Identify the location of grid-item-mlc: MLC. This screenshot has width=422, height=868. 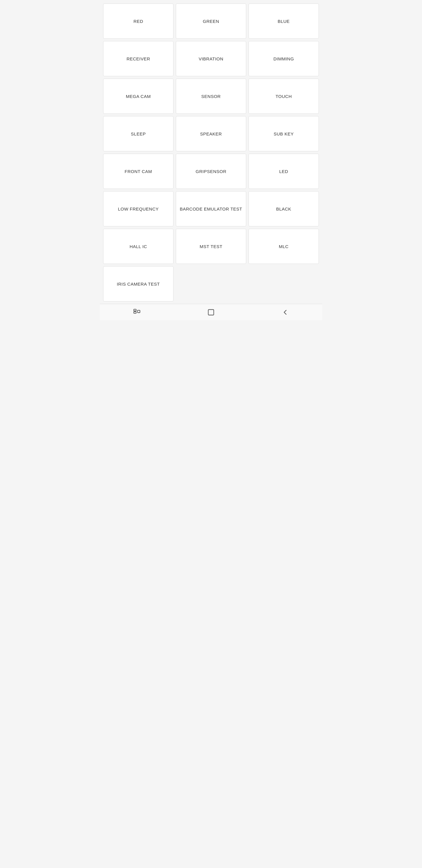
(284, 246).